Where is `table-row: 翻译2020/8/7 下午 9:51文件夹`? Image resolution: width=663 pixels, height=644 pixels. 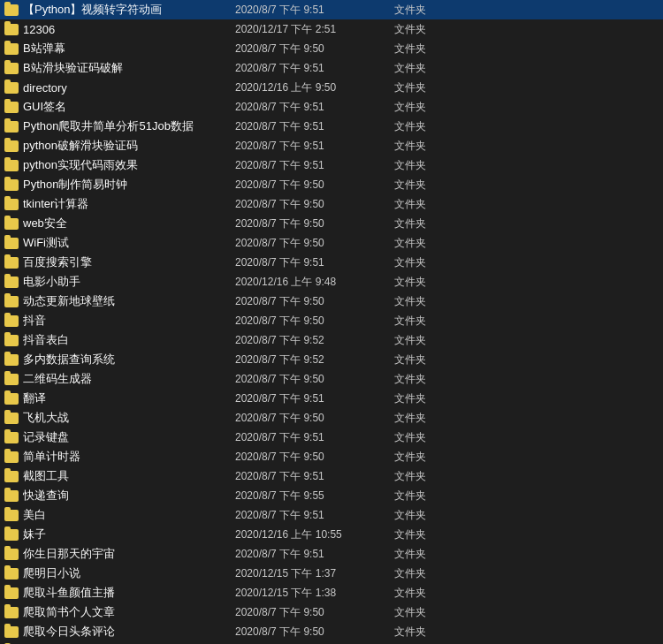
table-row: 翻译2020/8/7 下午 9:51文件夹 is located at coordinates (332, 398).